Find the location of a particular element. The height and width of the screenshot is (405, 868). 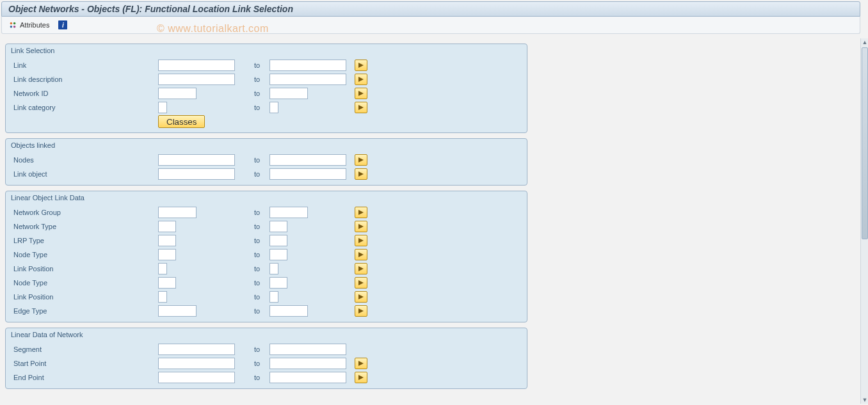

segment-to-input is located at coordinates (308, 349).